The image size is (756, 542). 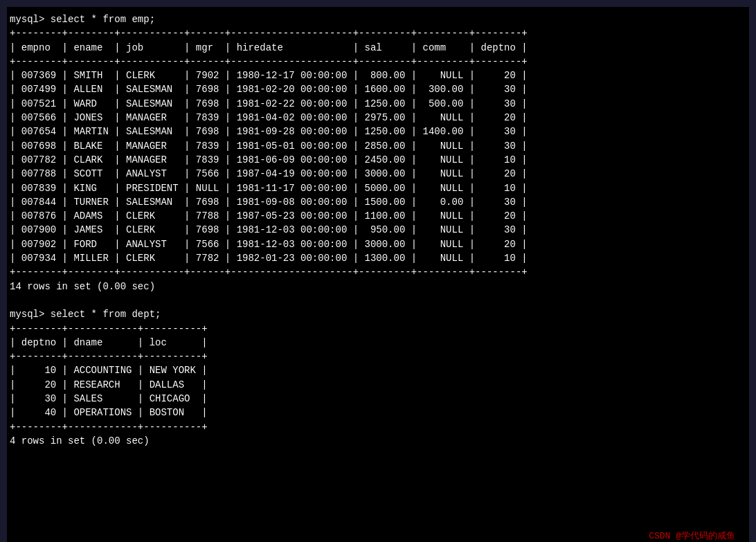 What do you see at coordinates (378, 118) in the screenshot?
I see `table-row: | 007566 | JONES | MANAGER | 7839 | 1981…` at bounding box center [378, 118].